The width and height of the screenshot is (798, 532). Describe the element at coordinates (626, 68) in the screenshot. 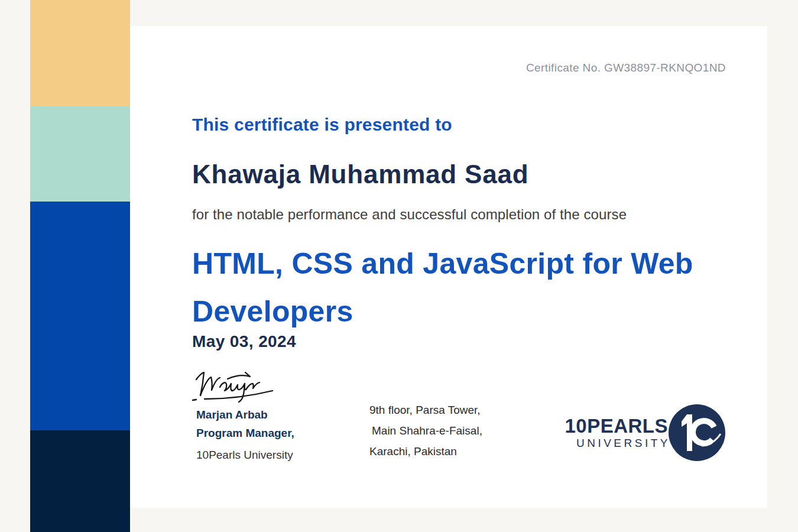

I see `certificate-number: Certificate No. GW38897-RKNQO1ND` at that location.